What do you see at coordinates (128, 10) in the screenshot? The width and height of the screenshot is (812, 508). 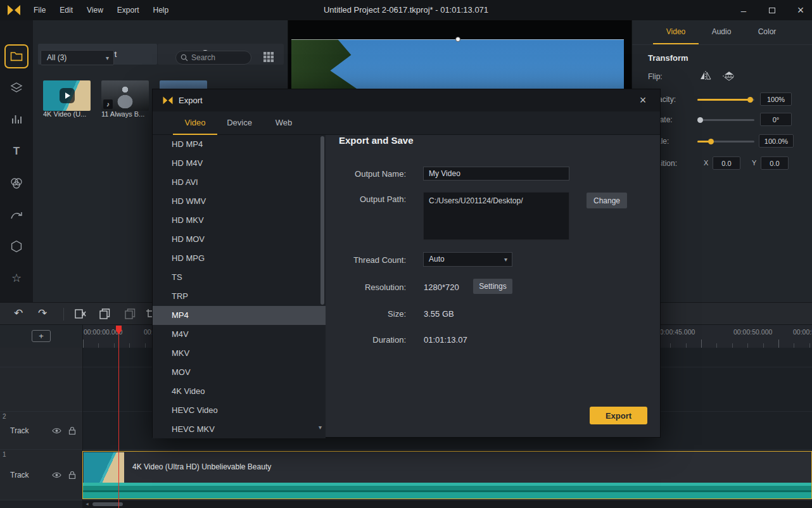 I see `menu-export: Export` at bounding box center [128, 10].